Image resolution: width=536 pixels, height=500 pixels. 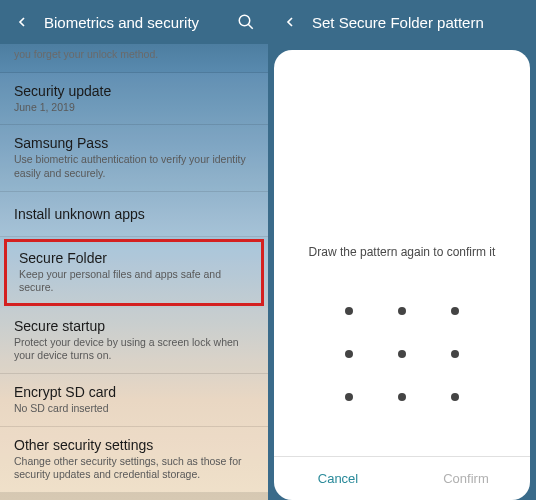 I want to click on item-sub: June 1, 2019, so click(x=134, y=108).